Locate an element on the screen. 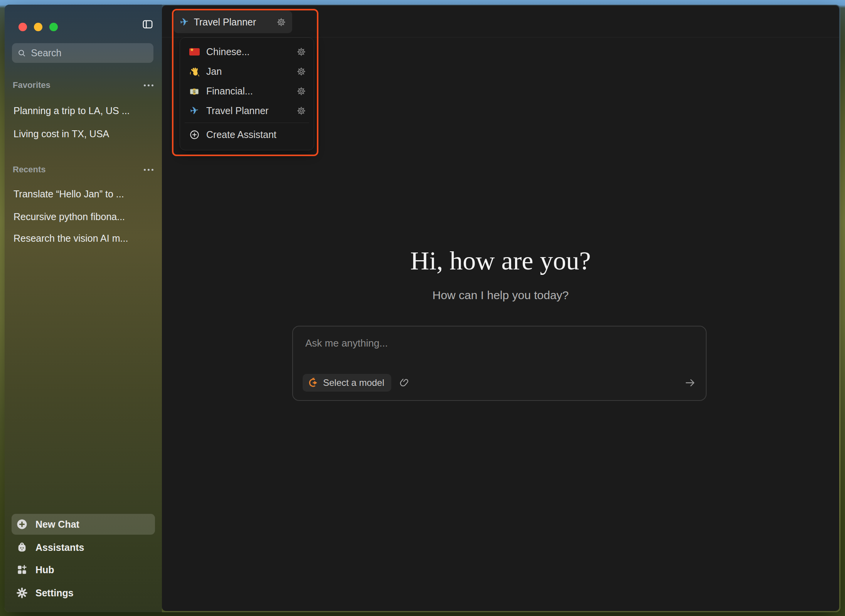  toggle-sidebar-icon is located at coordinates (148, 24).